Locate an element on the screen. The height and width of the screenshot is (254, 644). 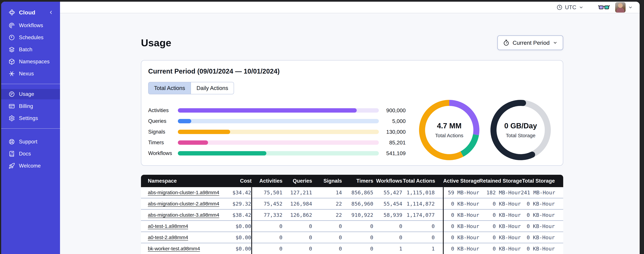
usage-icon is located at coordinates (12, 94).